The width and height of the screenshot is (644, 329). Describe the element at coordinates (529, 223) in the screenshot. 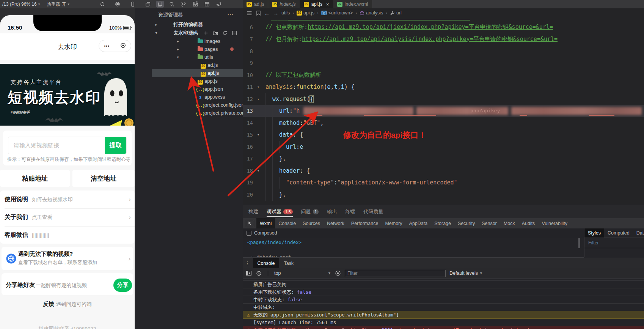

I see `devtools-tab-audits: Audits` at that location.